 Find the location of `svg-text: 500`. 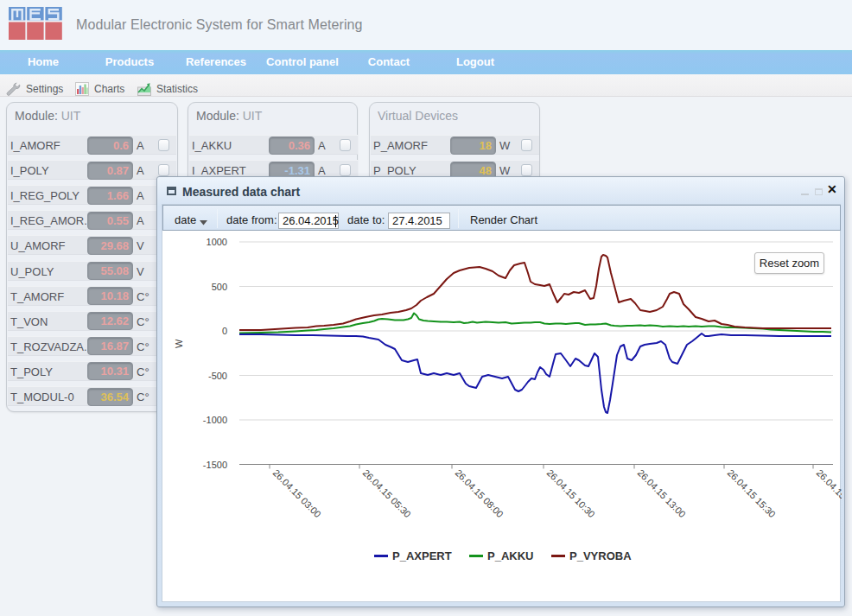

svg-text: 500 is located at coordinates (219, 287).